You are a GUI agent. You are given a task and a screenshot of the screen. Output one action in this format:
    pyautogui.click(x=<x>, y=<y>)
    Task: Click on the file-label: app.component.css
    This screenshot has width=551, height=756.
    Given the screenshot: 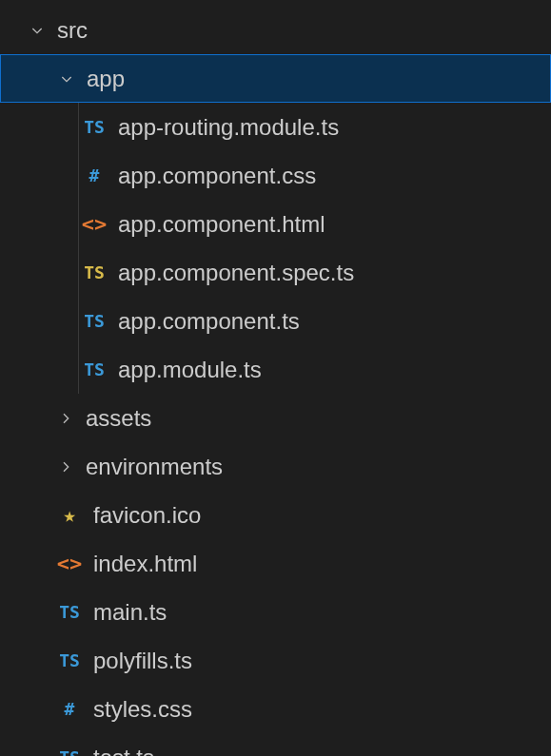 What is the action you would take?
    pyautogui.click(x=217, y=176)
    